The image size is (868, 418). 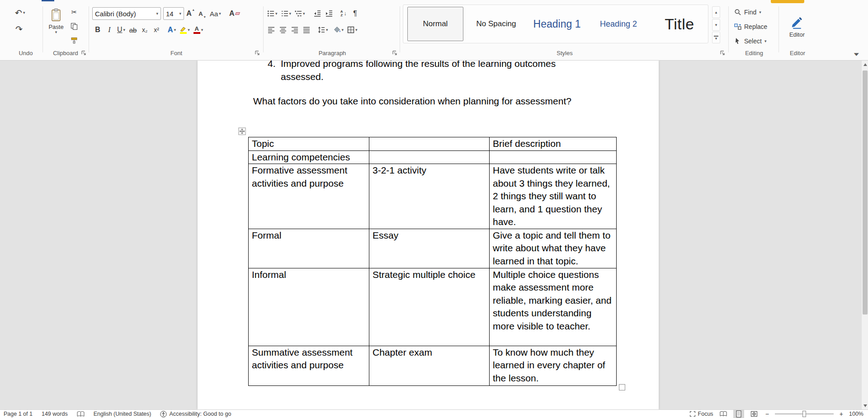 I want to click on table-cell: Have students write or talk about 3 thin…, so click(x=553, y=197).